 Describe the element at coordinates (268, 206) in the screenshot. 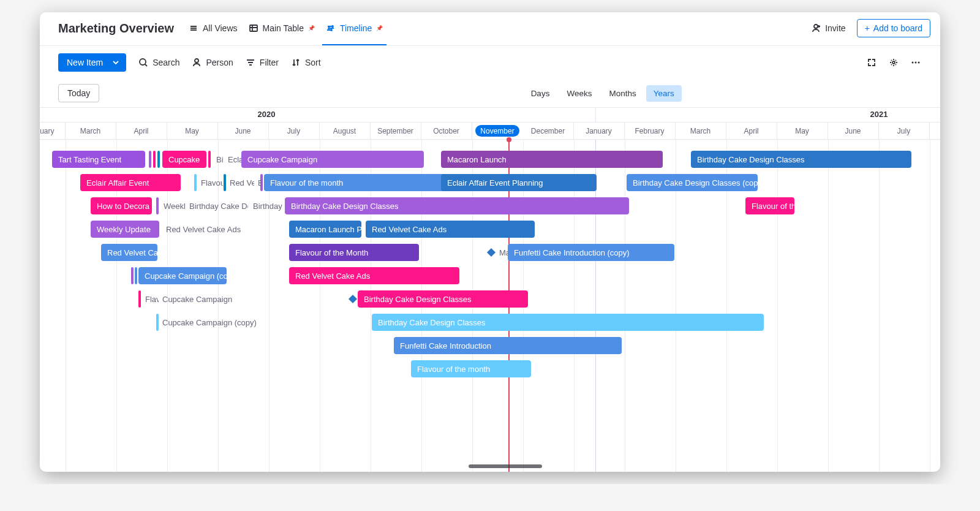

I see `timeline-fragment: Birthday` at that location.